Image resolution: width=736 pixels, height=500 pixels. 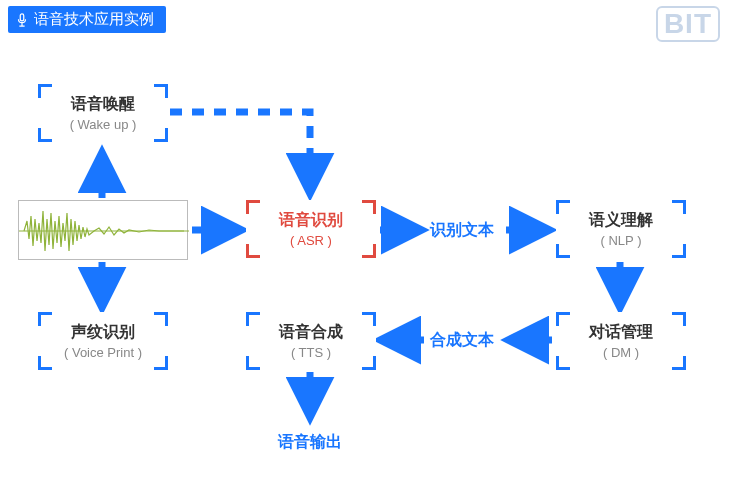 What do you see at coordinates (621, 352) in the screenshot?
I see `dm-label-en: ( DM )` at bounding box center [621, 352].